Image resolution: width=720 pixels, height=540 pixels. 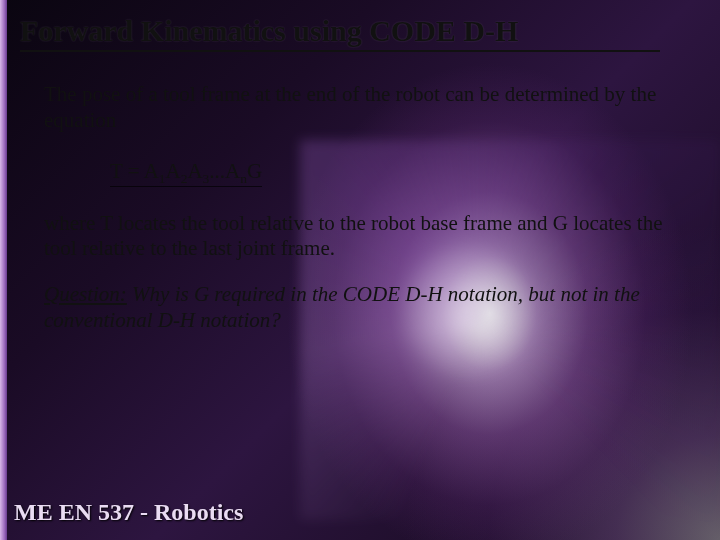 What do you see at coordinates (162, 178) in the screenshot?
I see `equation-sub-1: 1` at bounding box center [162, 178].